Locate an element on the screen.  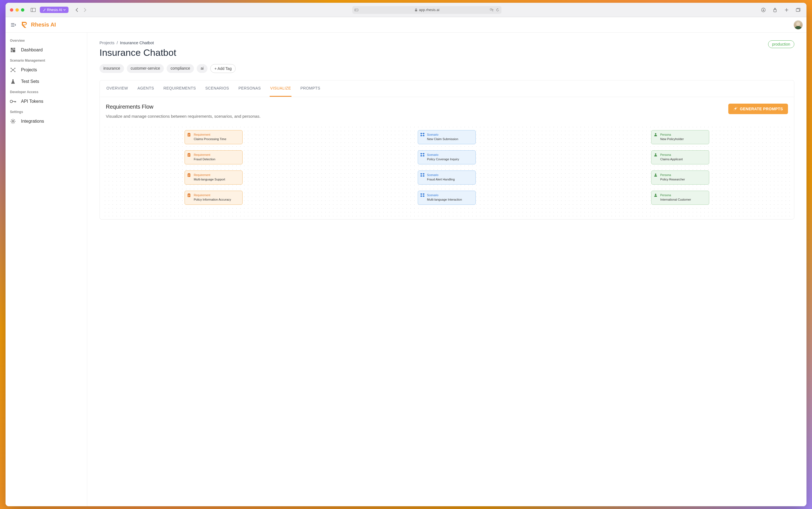
flask-icon is located at coordinates (13, 81).